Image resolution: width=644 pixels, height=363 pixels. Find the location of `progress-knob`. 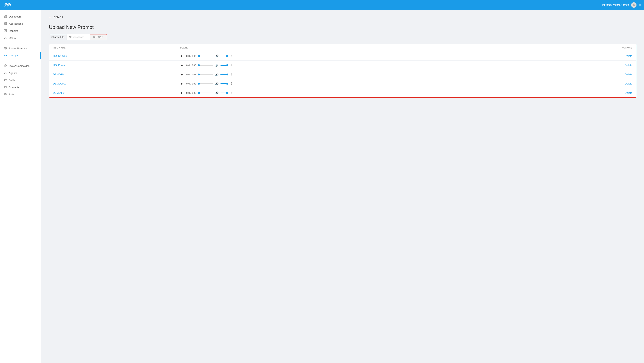

progress-knob is located at coordinates (199, 93).